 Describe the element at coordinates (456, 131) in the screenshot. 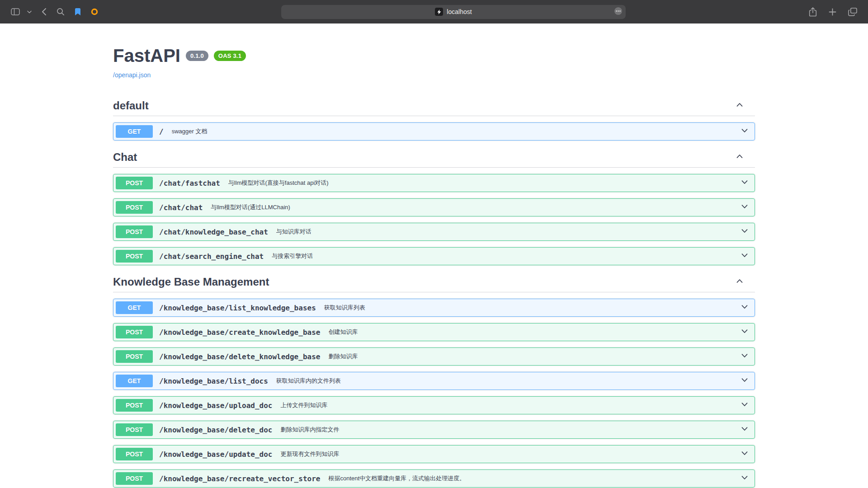

I see `operation-description: swagger 文档` at that location.